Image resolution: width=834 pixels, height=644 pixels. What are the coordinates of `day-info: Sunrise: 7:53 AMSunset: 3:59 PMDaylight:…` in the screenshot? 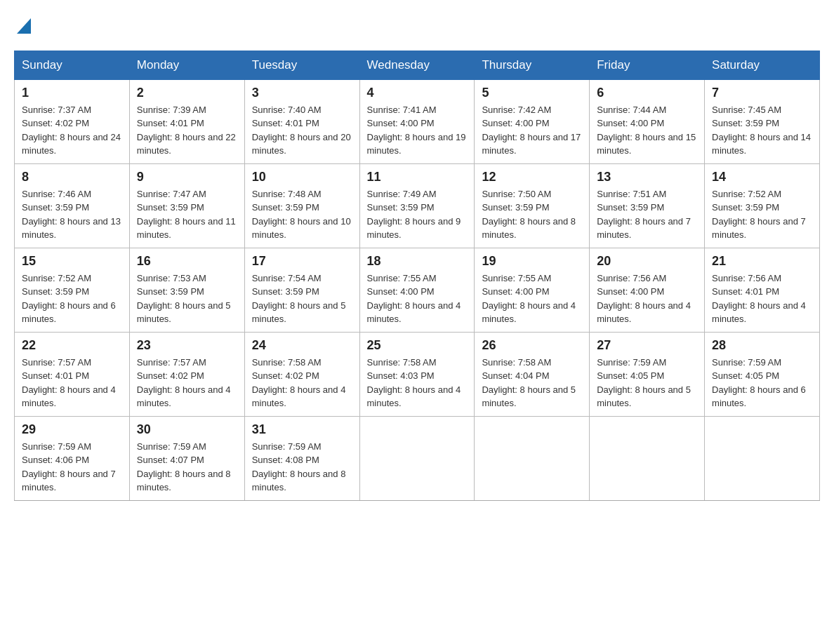 It's located at (187, 299).